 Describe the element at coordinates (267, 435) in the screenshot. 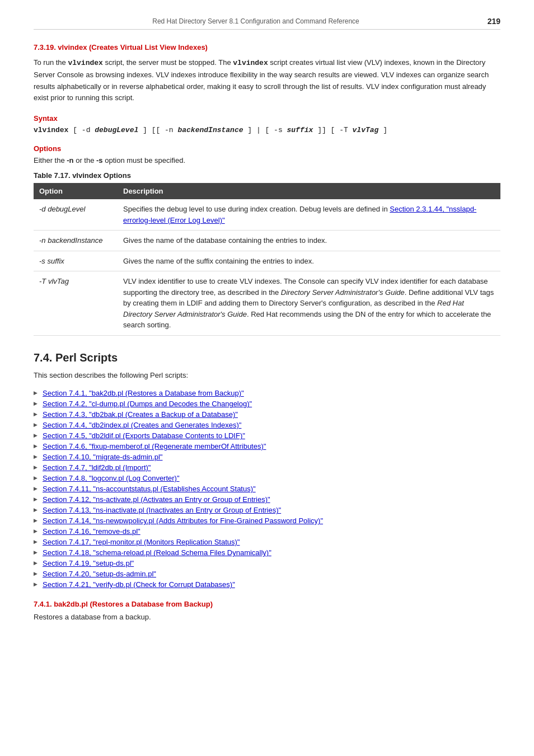

I see `list-item: Section 7.4.5, "db2ldif.pl (Exports Data…` at that location.